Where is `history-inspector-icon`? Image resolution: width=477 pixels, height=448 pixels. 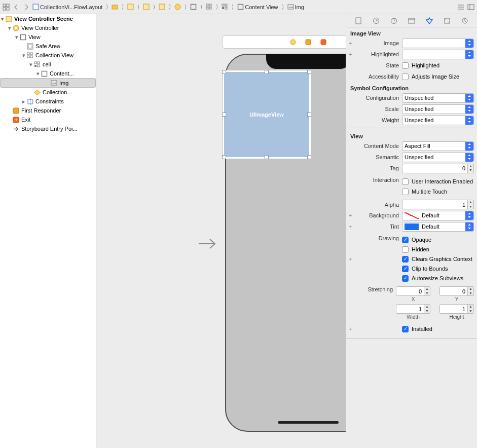 history-inspector-icon is located at coordinates (376, 21).